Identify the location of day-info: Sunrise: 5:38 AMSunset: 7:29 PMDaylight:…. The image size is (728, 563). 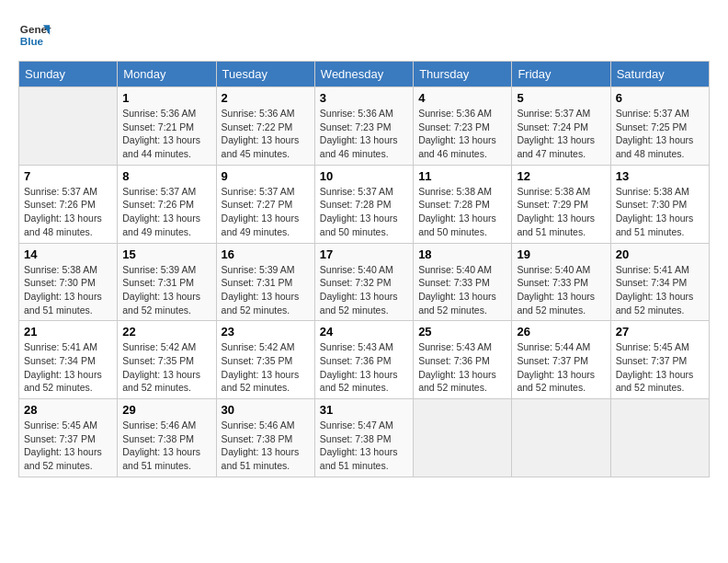
(561, 212).